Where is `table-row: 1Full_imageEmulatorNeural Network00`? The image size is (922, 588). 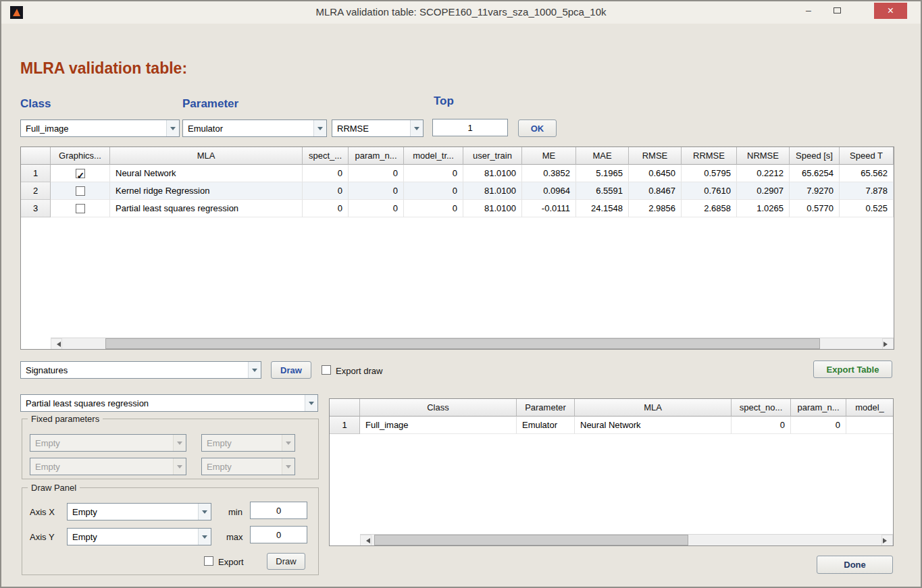
table-row: 1Full_imageEmulatorNeural Network00 is located at coordinates (611, 425).